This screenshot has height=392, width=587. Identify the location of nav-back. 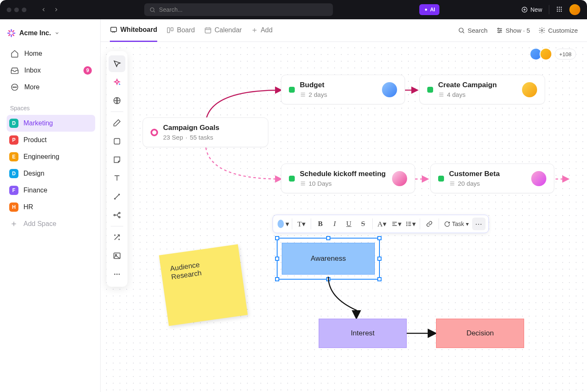
(44, 10).